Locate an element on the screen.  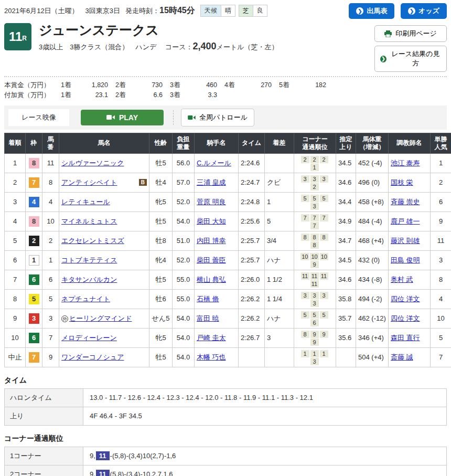
horse-name-link: ワンダーコノシュア is located at coordinates (92, 357).